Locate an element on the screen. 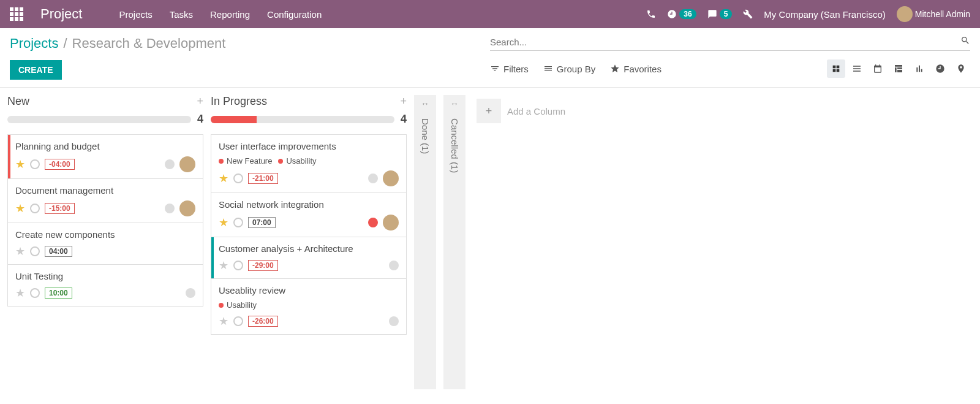 The image size is (980, 404). column-count: 4 is located at coordinates (404, 119).